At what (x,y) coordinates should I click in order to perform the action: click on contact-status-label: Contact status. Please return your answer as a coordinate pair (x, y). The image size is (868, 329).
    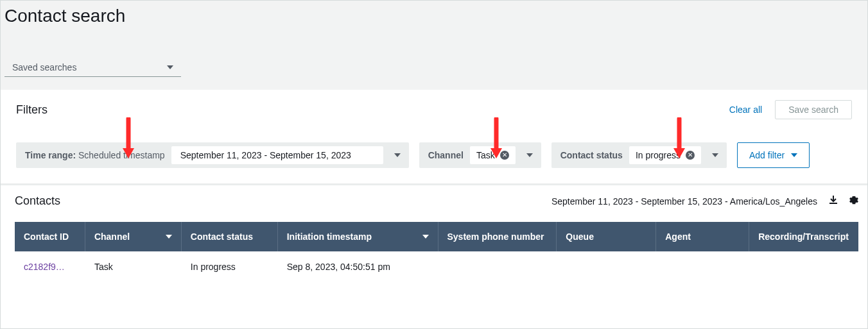
    Looking at the image, I should click on (589, 155).